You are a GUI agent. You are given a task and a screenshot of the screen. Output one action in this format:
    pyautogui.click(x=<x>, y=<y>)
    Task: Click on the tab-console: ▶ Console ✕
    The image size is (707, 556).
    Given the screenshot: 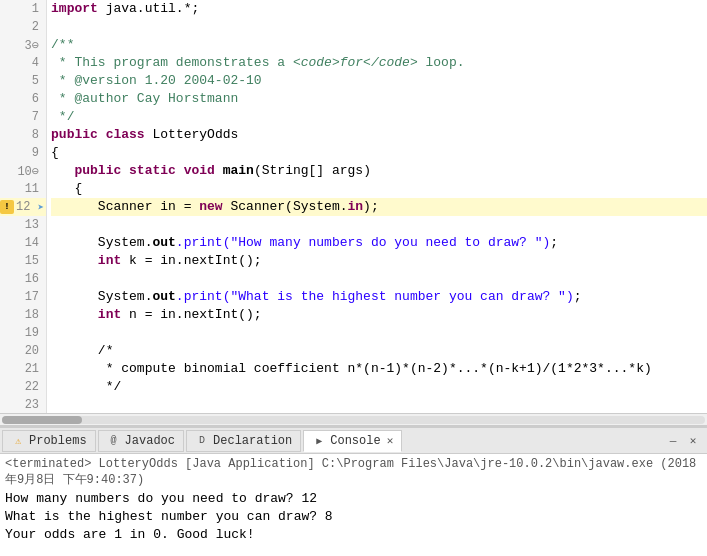 What is the action you would take?
    pyautogui.click(x=352, y=441)
    